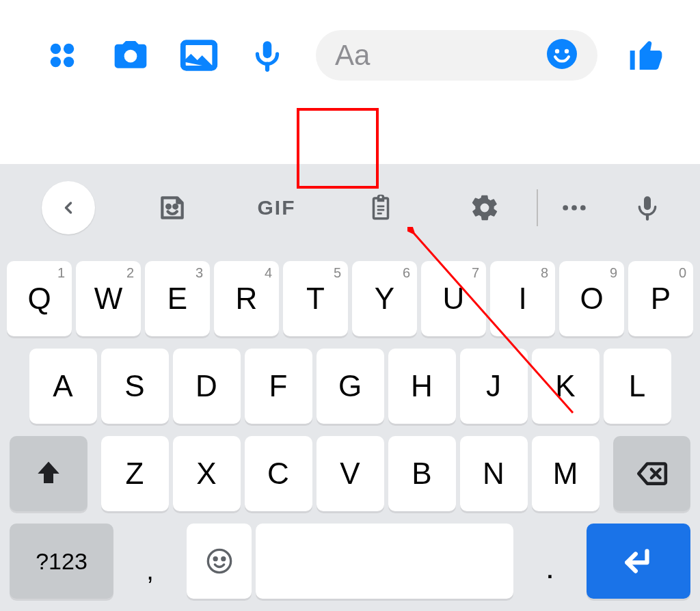  Describe the element at coordinates (637, 386) in the screenshot. I see `key-l: L` at that location.